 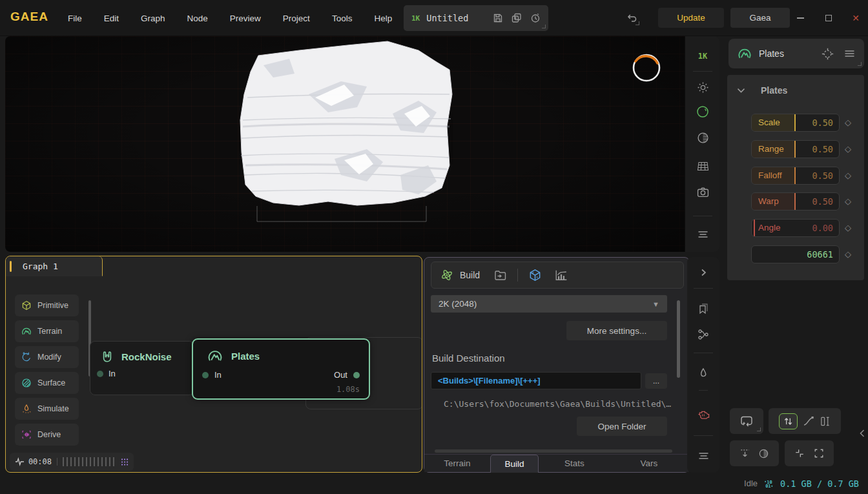 I want to click on node-plates-selected: Plates In Out 1.08s, so click(x=281, y=369).